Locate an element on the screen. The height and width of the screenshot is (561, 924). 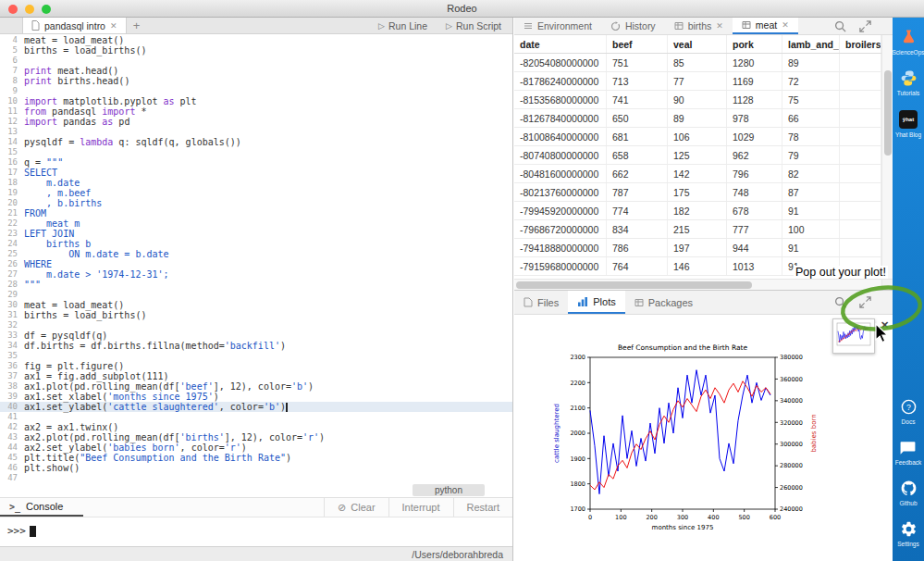
code-line: 39ax1.set_xlabel('months since 1975') is located at coordinates (256, 396).